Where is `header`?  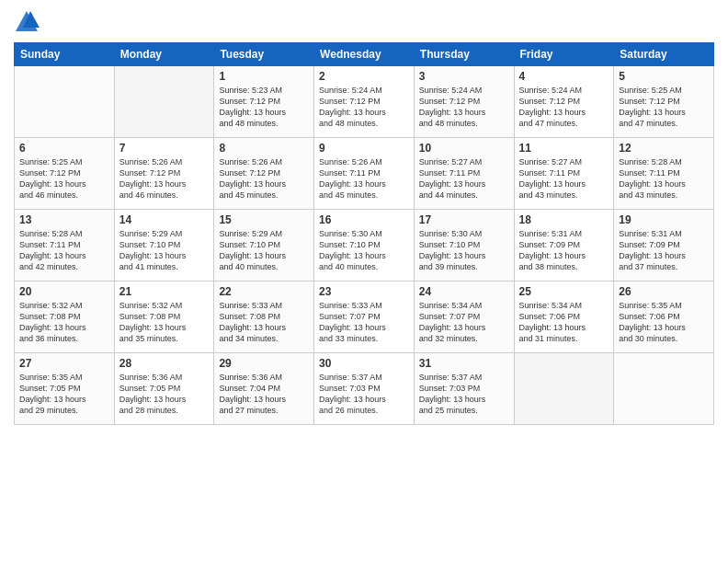 header is located at coordinates (364, 22).